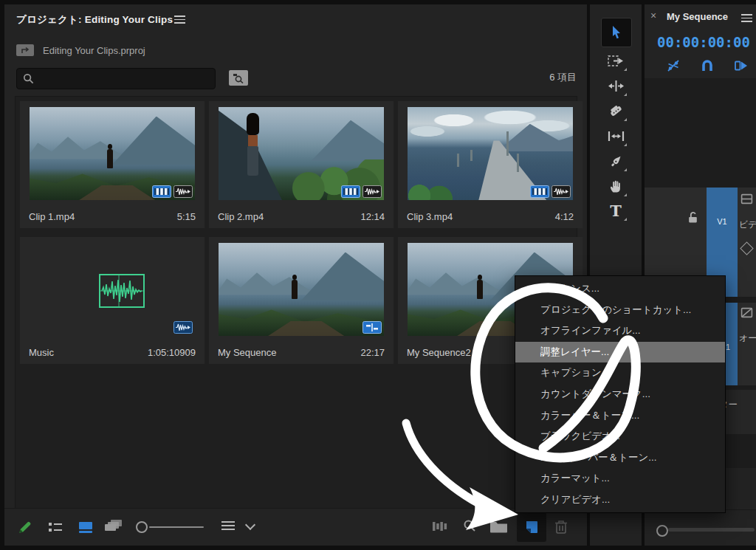 This screenshot has height=550, width=756. I want to click on search-box, so click(116, 78).